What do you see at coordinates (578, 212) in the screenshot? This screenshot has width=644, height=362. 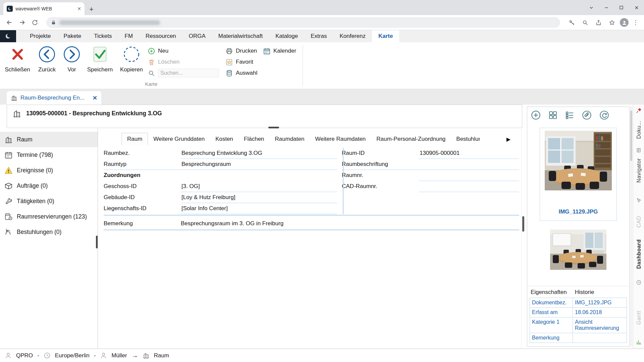 I see `document-filename: IMG_1129.JPG` at bounding box center [578, 212].